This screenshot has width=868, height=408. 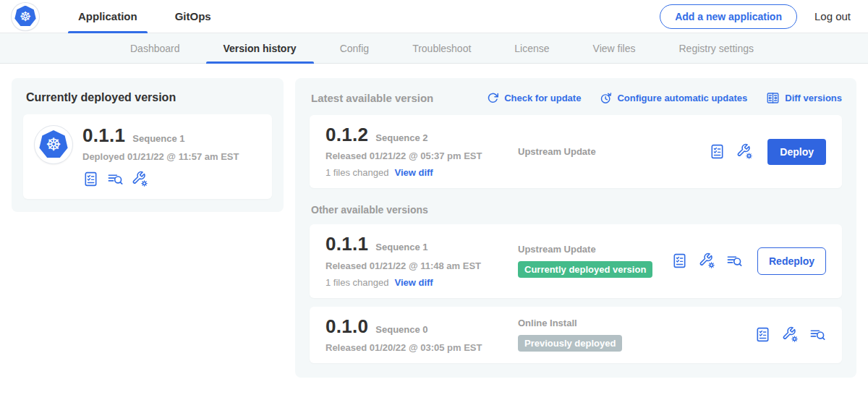 I want to click on configure-updates-label: Configure automatic updates, so click(x=682, y=98).